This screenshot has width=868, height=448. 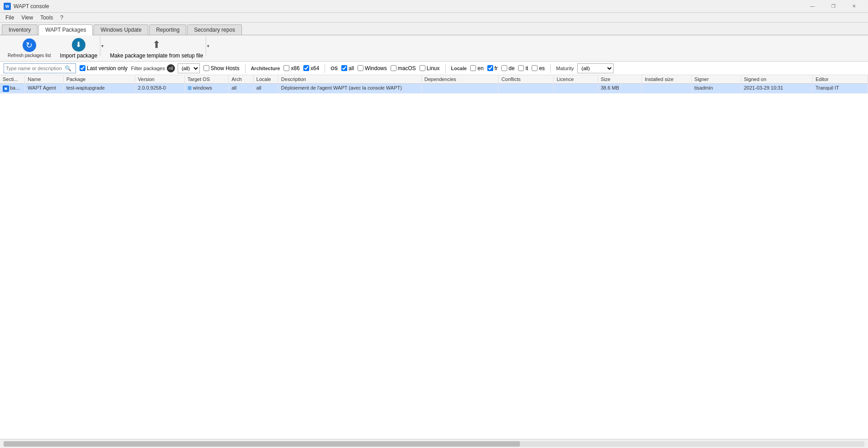 I want to click on arch-x86-group: x86, so click(x=291, y=68).